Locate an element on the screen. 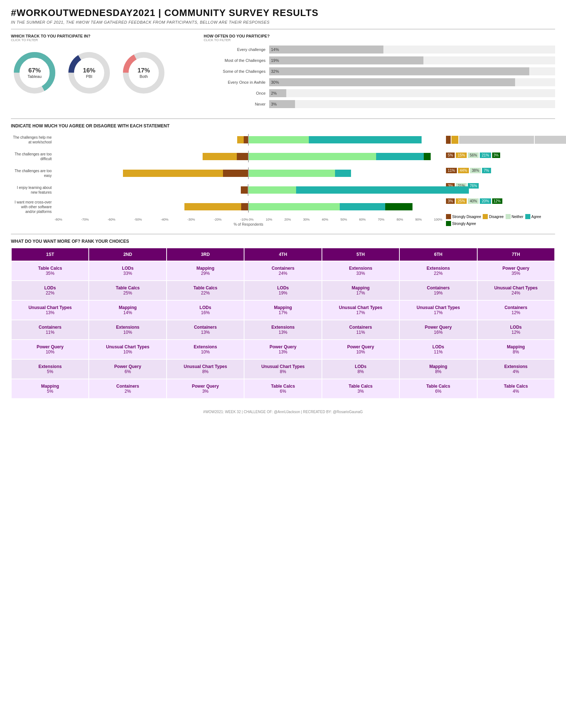 This screenshot has width=566, height=728. table-cell: Power Query10% is located at coordinates (361, 349).